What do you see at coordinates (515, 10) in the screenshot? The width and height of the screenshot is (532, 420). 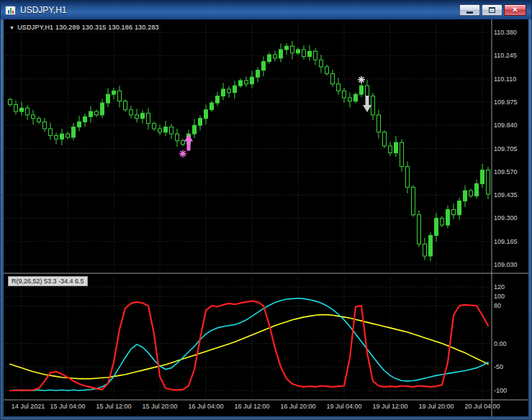 I see `close-icon: ✕` at bounding box center [515, 10].